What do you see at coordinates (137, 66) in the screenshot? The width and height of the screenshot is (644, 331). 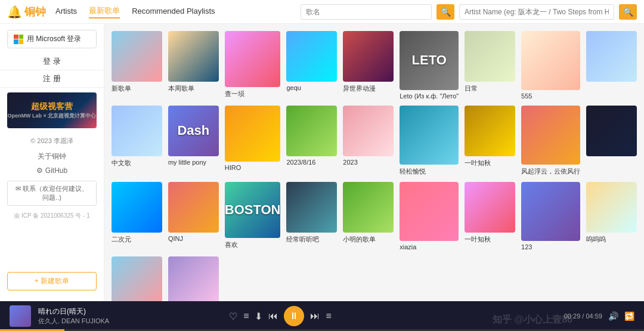 I see `playlist-item: 新歌单` at bounding box center [137, 66].